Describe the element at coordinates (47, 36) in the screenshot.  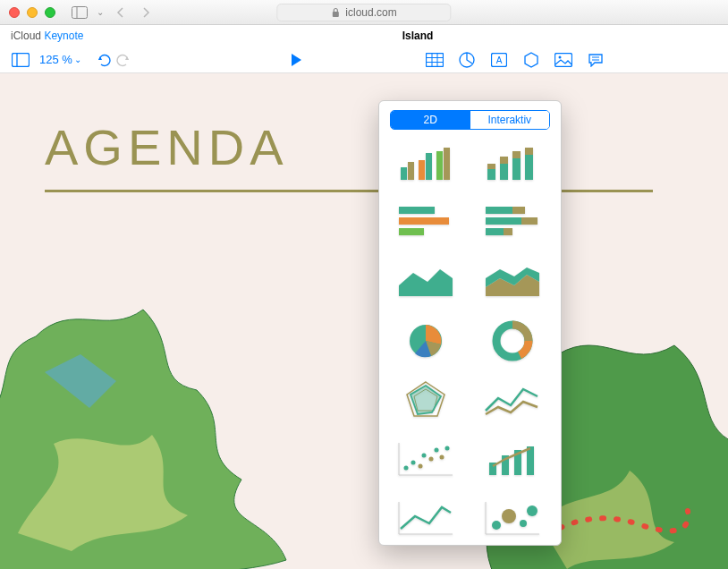
I see `breadcrumb: iCloud Keynote` at that location.